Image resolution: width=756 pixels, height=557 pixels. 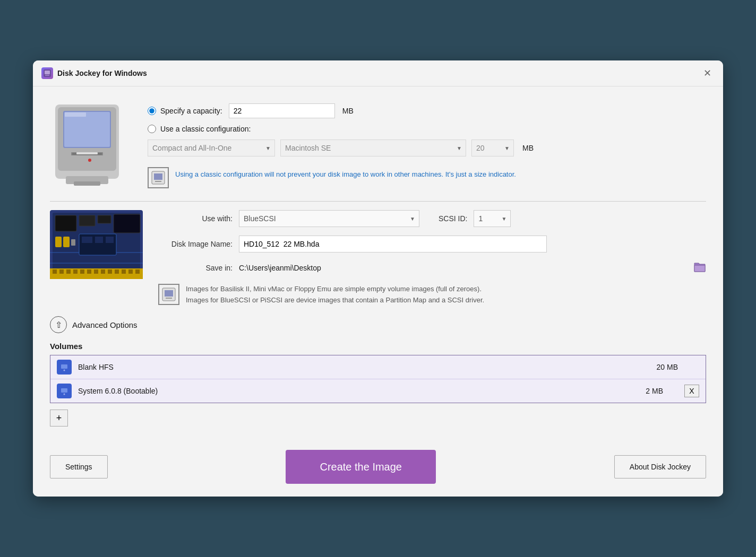 What do you see at coordinates (348, 111) in the screenshot?
I see `mb-label-1: MB` at bounding box center [348, 111].